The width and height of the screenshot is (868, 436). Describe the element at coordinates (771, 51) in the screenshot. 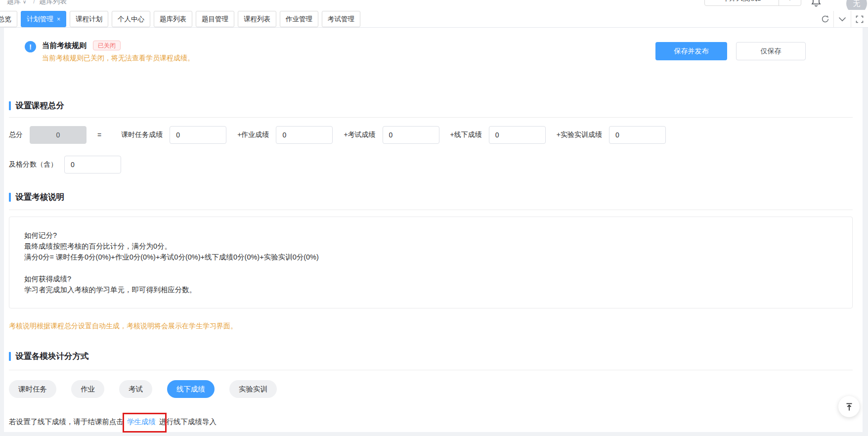

I see `save-only-button: 仅保存` at that location.